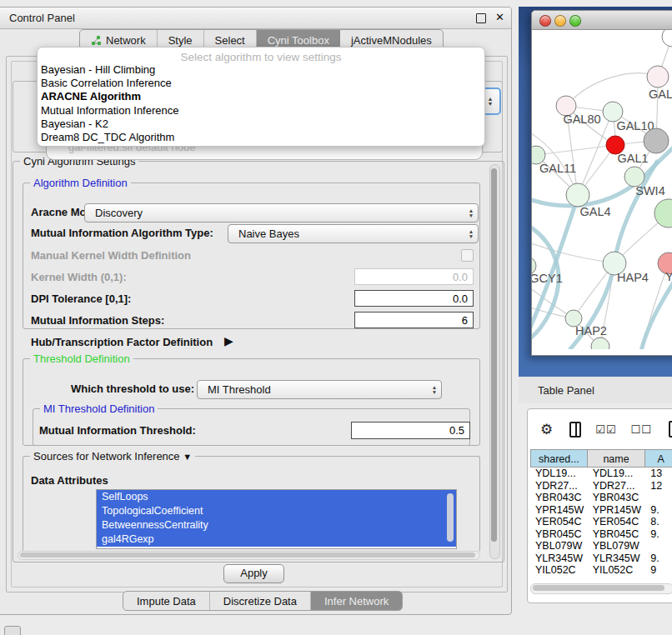  Describe the element at coordinates (559, 473) in the screenshot. I see `table-cell: YDL19...` at that location.